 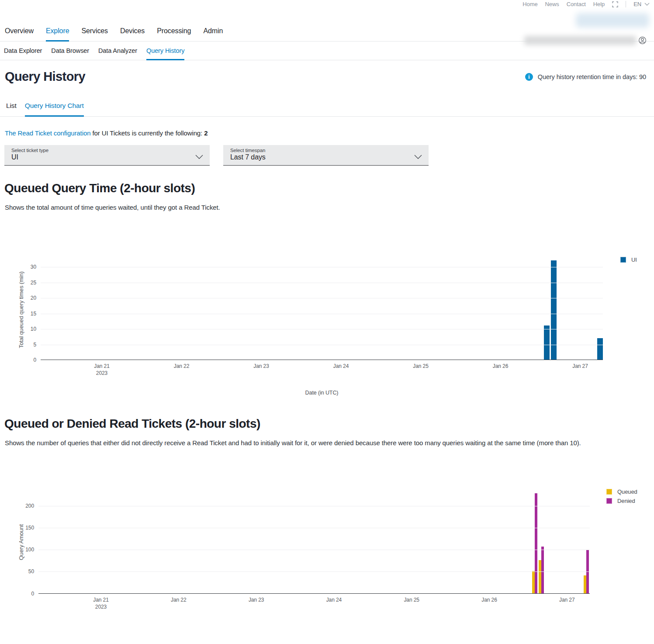 What do you see at coordinates (322, 443) in the screenshot?
I see `section-description-queued-denied-tickets: Shows the number of queries that either …` at bounding box center [322, 443].